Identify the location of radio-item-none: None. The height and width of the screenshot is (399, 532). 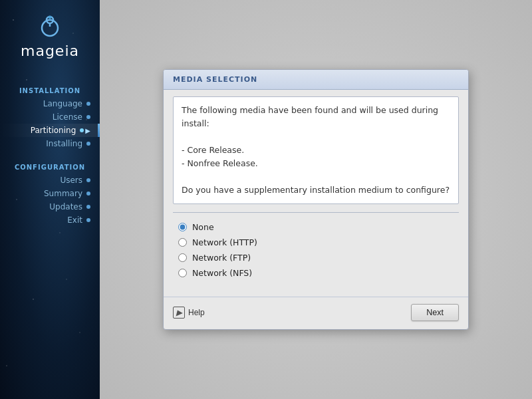
(316, 227).